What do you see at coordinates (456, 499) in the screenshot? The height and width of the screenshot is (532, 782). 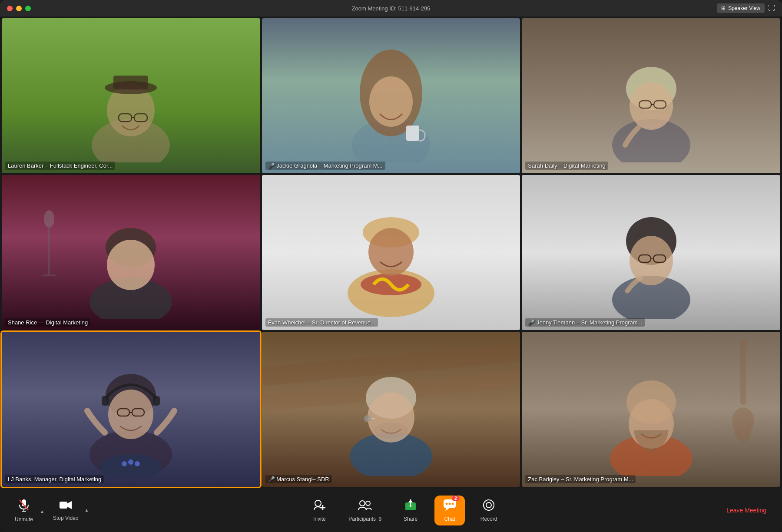 I see `chat-badge: 2` at bounding box center [456, 499].